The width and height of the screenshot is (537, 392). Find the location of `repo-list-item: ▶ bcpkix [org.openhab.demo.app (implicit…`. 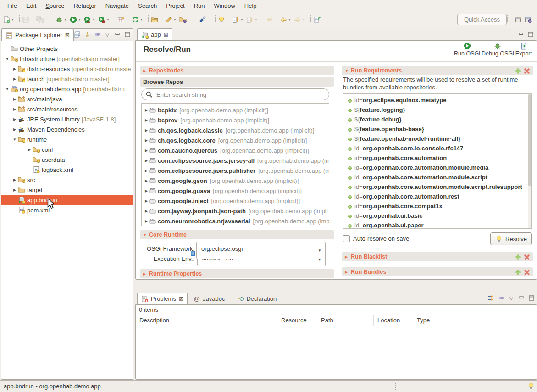

repo-list-item: ▶ bcpkix [org.openhab.demo.app (implicit… is located at coordinates (235, 110).